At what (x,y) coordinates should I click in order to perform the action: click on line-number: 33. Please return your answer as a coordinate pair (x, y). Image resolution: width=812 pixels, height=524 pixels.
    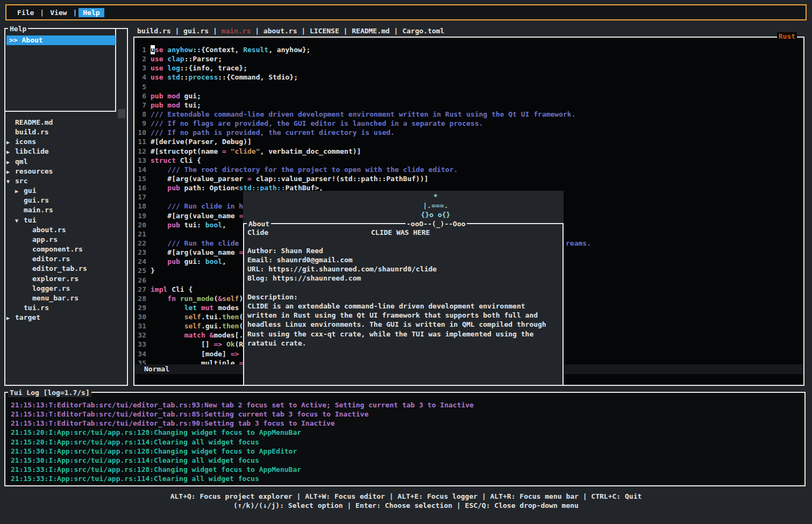
    Looking at the image, I should click on (141, 344).